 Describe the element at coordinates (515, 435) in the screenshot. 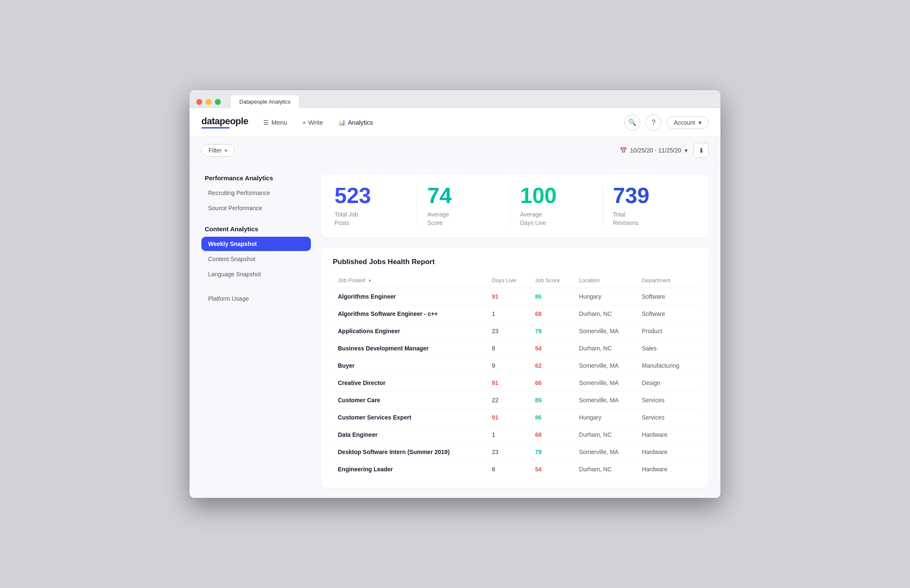

I see `table-row: Data Engineer 1 68 Durham, NC Hardware` at that location.